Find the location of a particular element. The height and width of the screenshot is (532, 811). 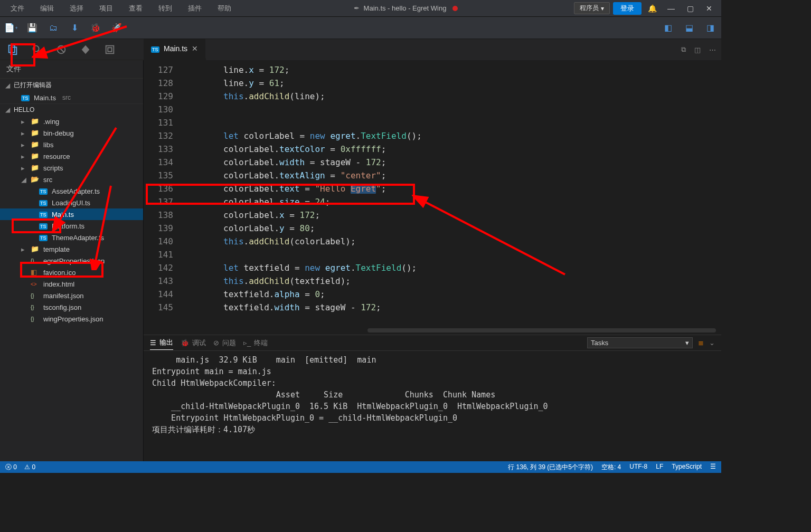

minimize-button: — is located at coordinates (671, 8).